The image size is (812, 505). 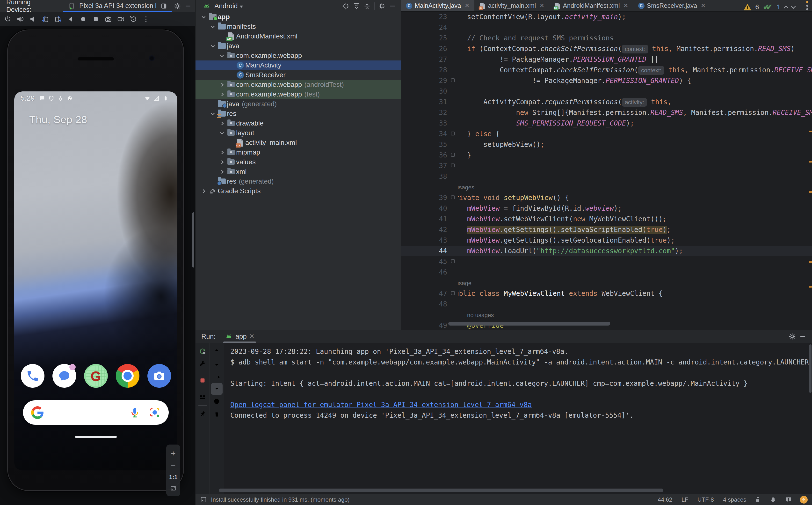 I want to click on project-view-selector: Android, so click(x=226, y=6).